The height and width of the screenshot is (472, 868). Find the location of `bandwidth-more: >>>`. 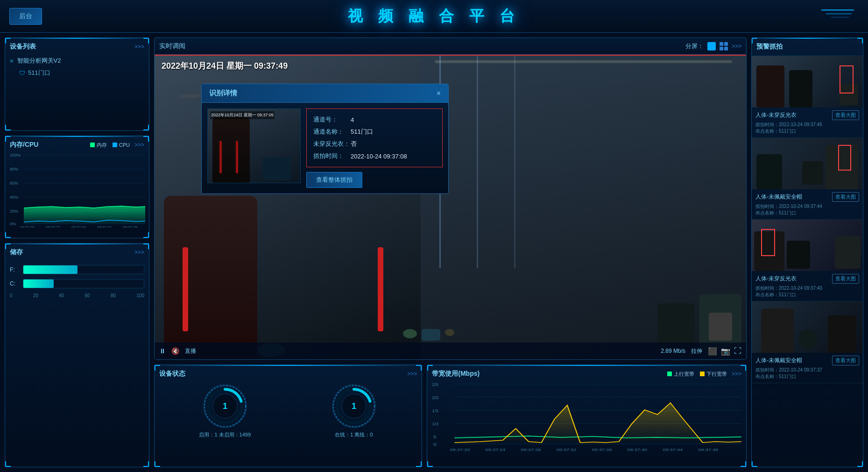

bandwidth-more: >>> is located at coordinates (737, 374).